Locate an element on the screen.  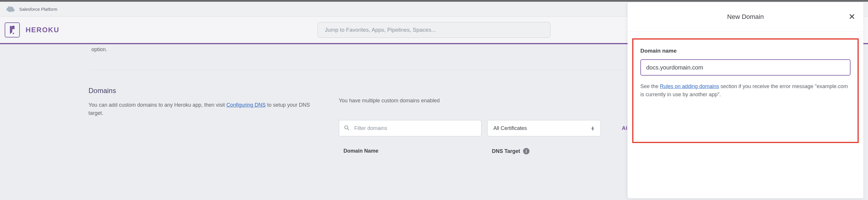
rules-link: Rules on adding domains is located at coordinates (689, 86).